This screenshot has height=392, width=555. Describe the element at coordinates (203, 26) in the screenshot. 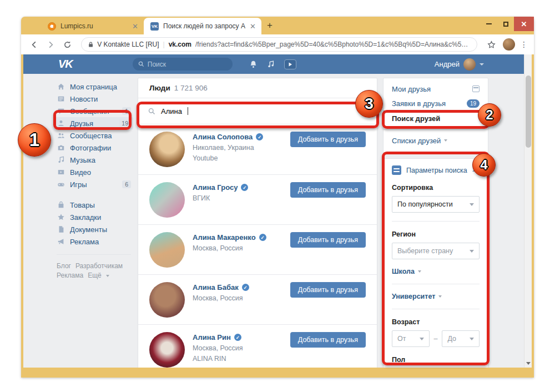

I see `tab-vk-search: VK Поиск людей по запросу Алина ✕` at that location.